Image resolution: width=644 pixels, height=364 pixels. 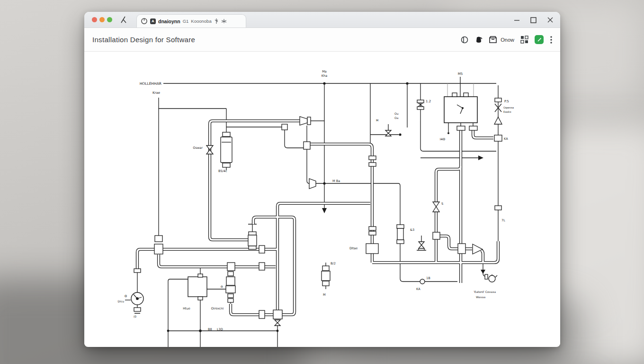 I want to click on vessel-flange, so click(x=226, y=135).